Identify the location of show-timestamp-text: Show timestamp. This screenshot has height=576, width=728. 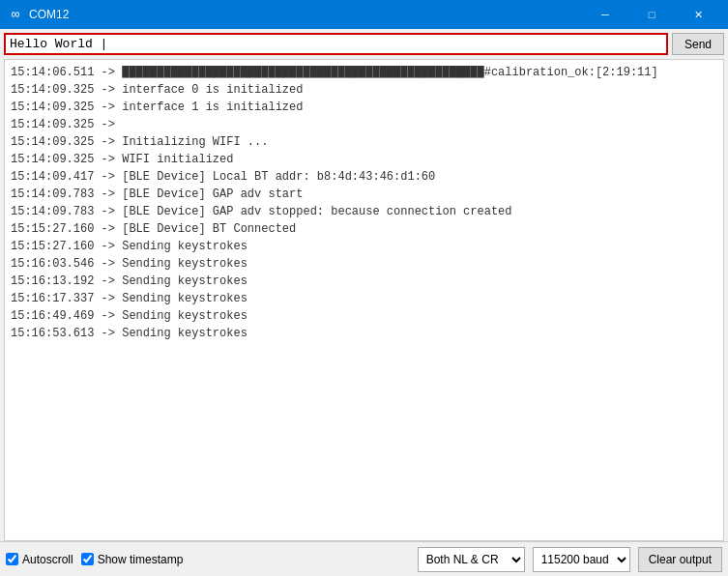
(141, 560).